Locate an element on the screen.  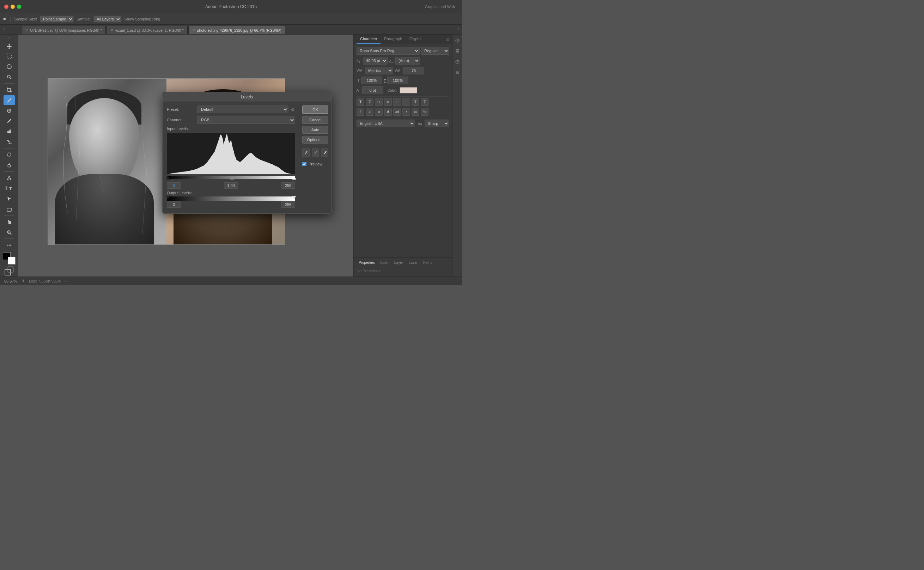
close-button is located at coordinates (6, 7).